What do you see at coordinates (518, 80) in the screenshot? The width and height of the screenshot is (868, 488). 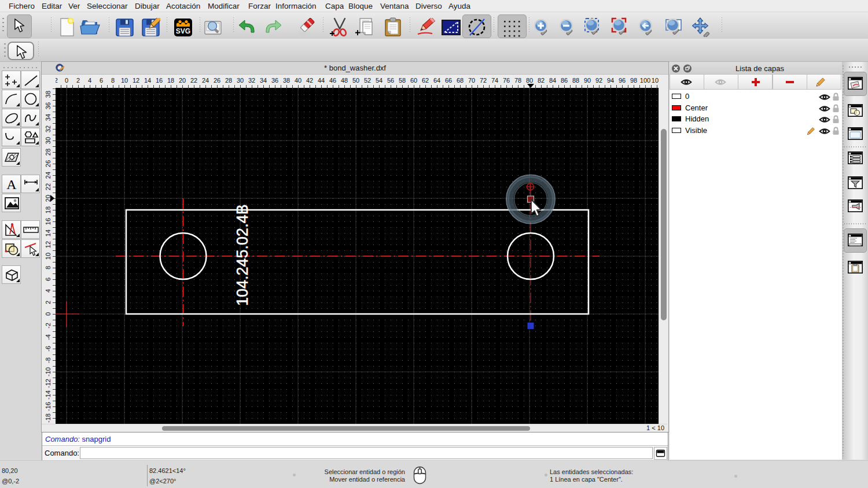 I see `svg-text: 78` at bounding box center [518, 80].